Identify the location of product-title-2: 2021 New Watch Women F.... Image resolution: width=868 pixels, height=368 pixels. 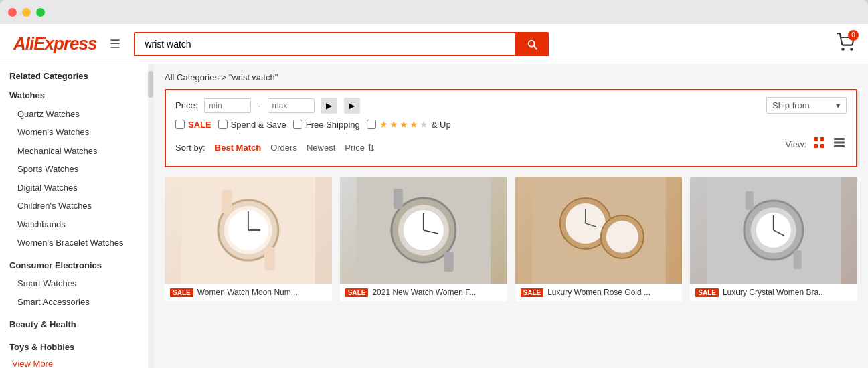
(424, 292).